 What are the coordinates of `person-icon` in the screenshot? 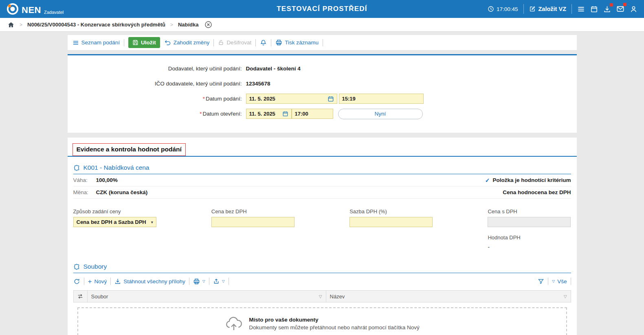 It's located at (634, 9).